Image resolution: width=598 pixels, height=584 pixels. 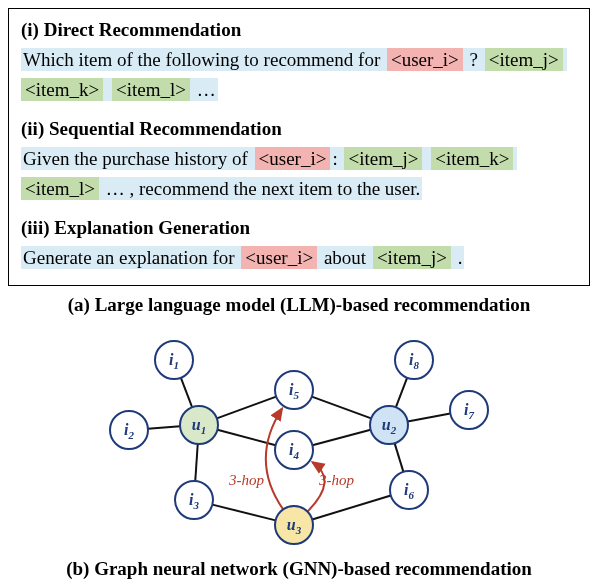 I want to click on task-title: (ii) Sequential Recommendation, so click(x=299, y=129).